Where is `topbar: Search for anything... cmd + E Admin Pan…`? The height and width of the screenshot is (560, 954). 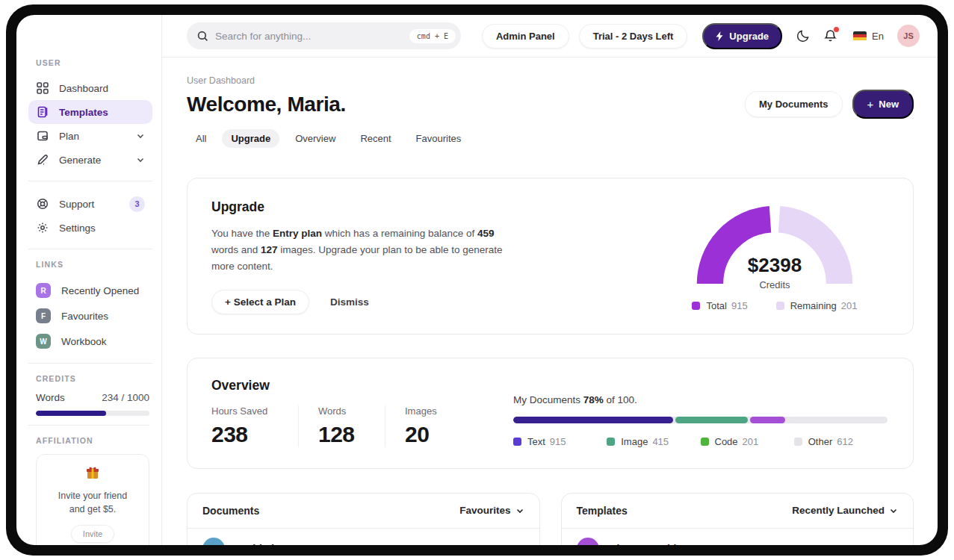
topbar: Search for anything... cmd + E Admin Pan… is located at coordinates (550, 36).